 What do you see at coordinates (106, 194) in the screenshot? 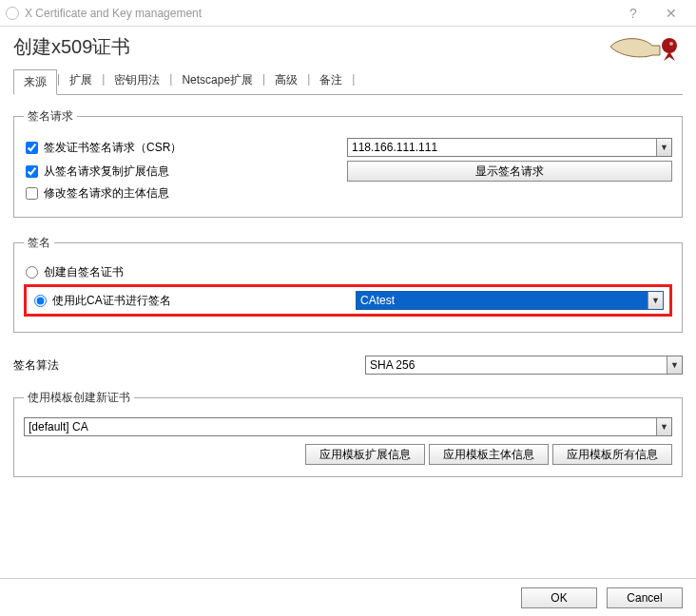
I see `modify-subject-label: 修改签名请求的主体信息` at bounding box center [106, 194].